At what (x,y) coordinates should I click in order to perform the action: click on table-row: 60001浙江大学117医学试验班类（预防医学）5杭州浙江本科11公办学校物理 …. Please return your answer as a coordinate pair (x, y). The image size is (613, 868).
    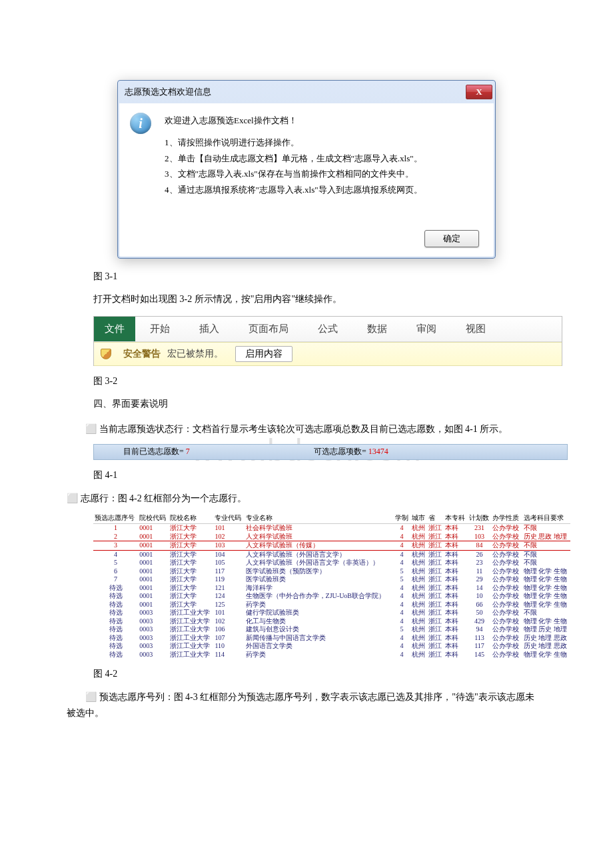
    Looking at the image, I should click on (332, 572).